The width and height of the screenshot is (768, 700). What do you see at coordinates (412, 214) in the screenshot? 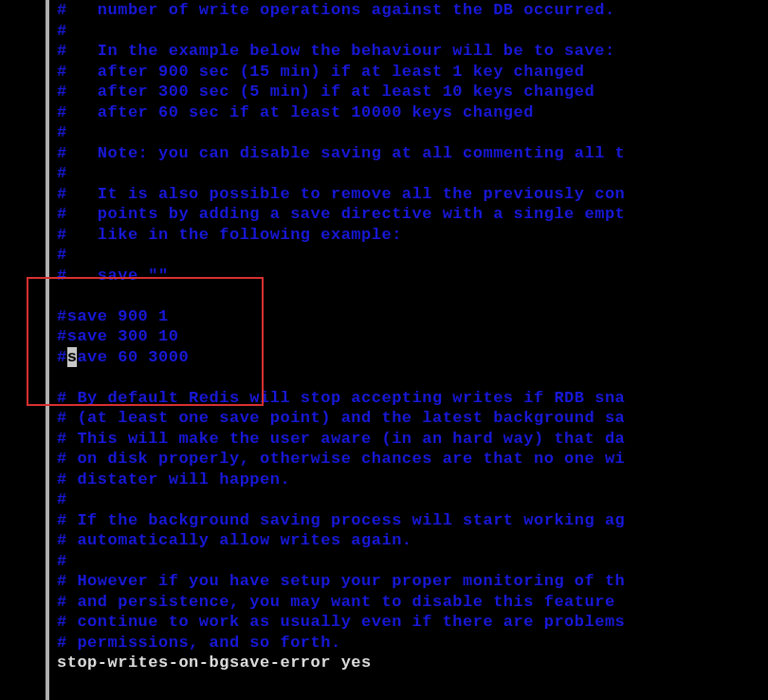
I see `code-line: # points by adding a save directive with…` at bounding box center [412, 214].